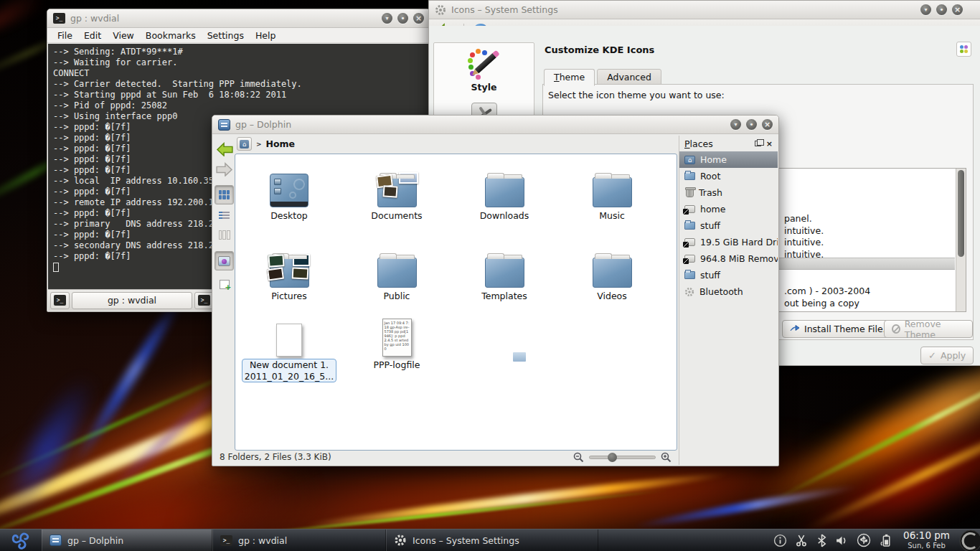 This screenshot has height=551, width=980. What do you see at coordinates (495, 125) in the screenshot?
I see `dolphin-titlebar: gp – Dolphin` at bounding box center [495, 125].